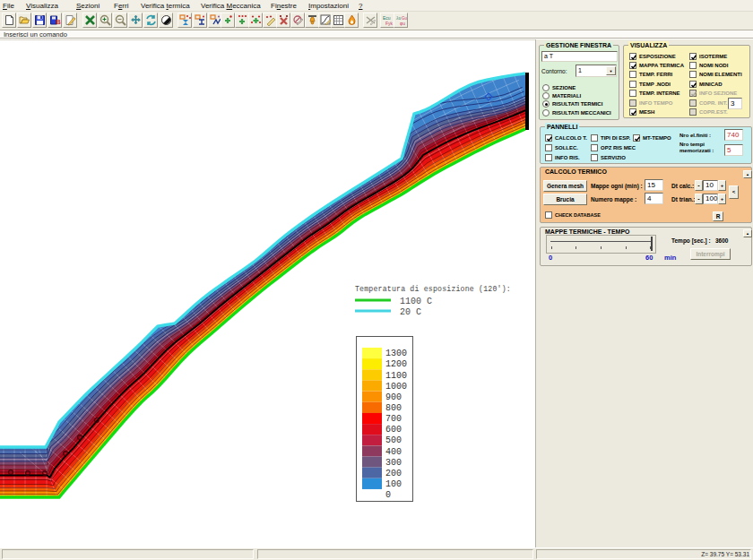 The width and height of the screenshot is (753, 560). I want to click on svg-text:Temperatura di esposizione (12: Temperatura di esposizione (120'):, so click(433, 289).